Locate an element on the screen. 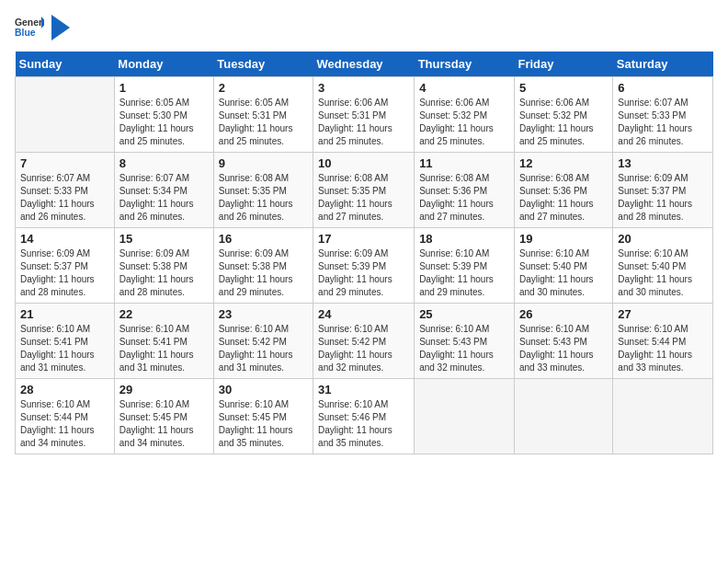  day-number: 20 is located at coordinates (663, 239).